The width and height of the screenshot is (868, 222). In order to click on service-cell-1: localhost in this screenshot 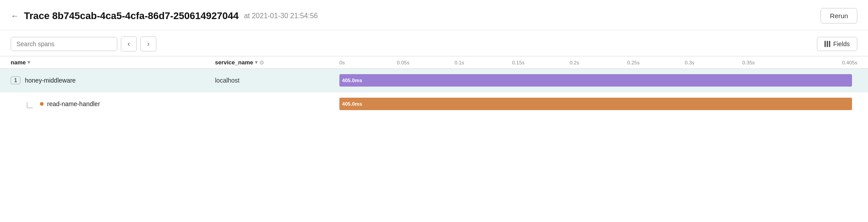, I will do `click(277, 80)`.